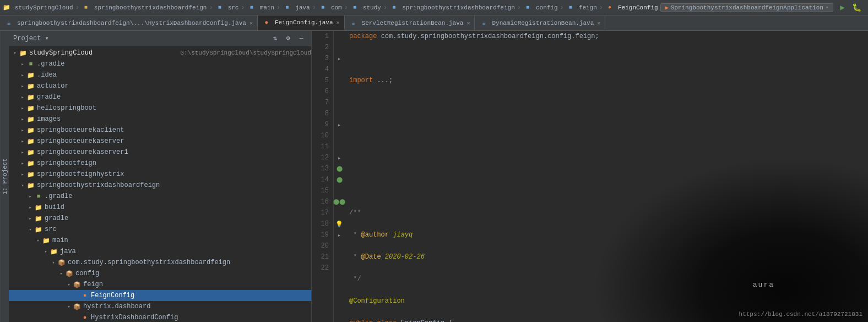 Image resolution: width=868 pixels, height=322 pixels. I want to click on tree-root: 📁 studySpringCloud G:\studySpringCloud\s…, so click(160, 53).